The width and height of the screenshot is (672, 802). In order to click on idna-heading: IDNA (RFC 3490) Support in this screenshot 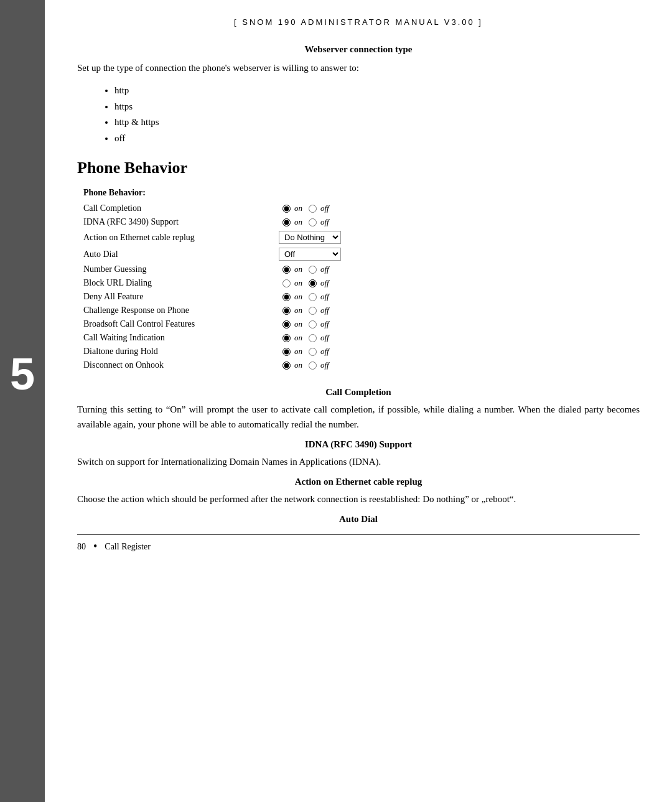, I will do `click(358, 444)`.